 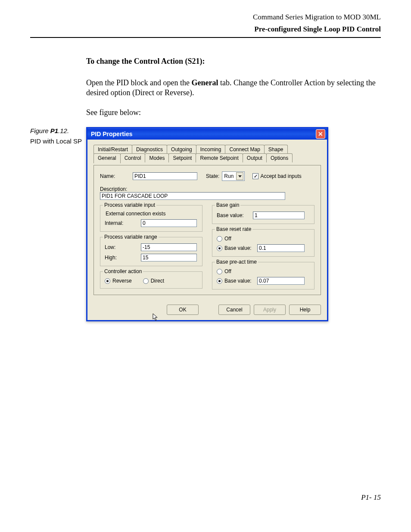 I want to click on brr-legend: Base reset rate, so click(x=234, y=229).